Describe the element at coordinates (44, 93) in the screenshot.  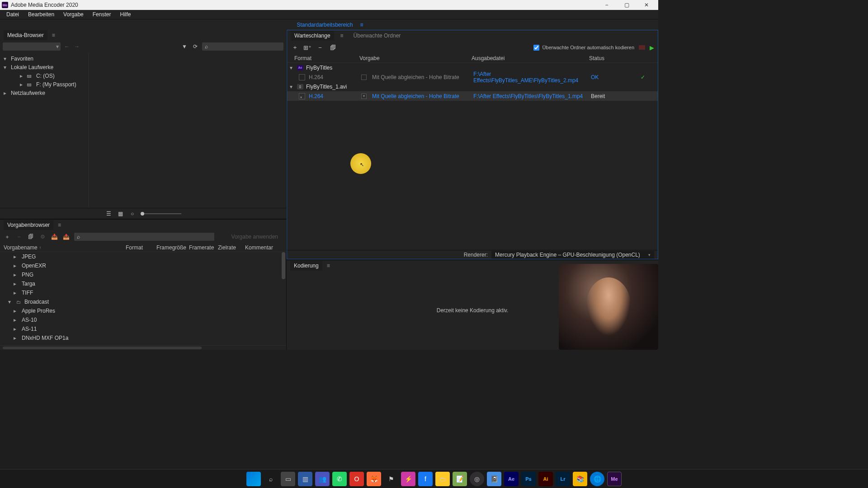
I see `tree-netzlaufwerke: ▸Netzlaufwerke` at that location.